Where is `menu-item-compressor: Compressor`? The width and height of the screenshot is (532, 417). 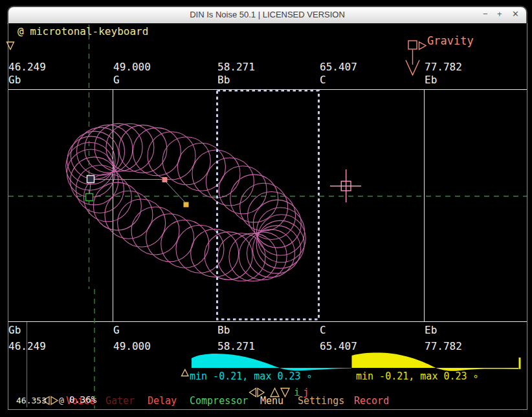 menu-item-compressor: Compressor is located at coordinates (219, 401).